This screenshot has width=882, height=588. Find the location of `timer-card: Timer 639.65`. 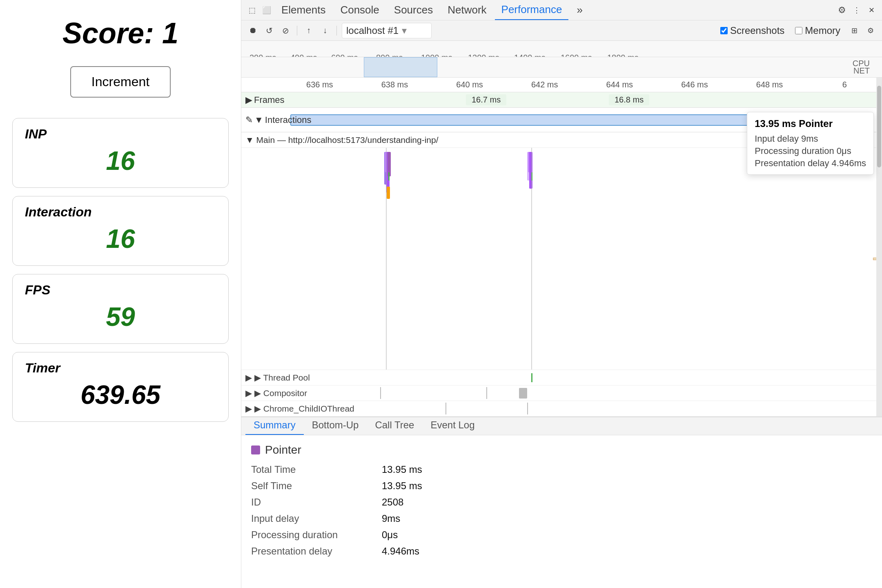

timer-card: Timer 639.65 is located at coordinates (120, 387).